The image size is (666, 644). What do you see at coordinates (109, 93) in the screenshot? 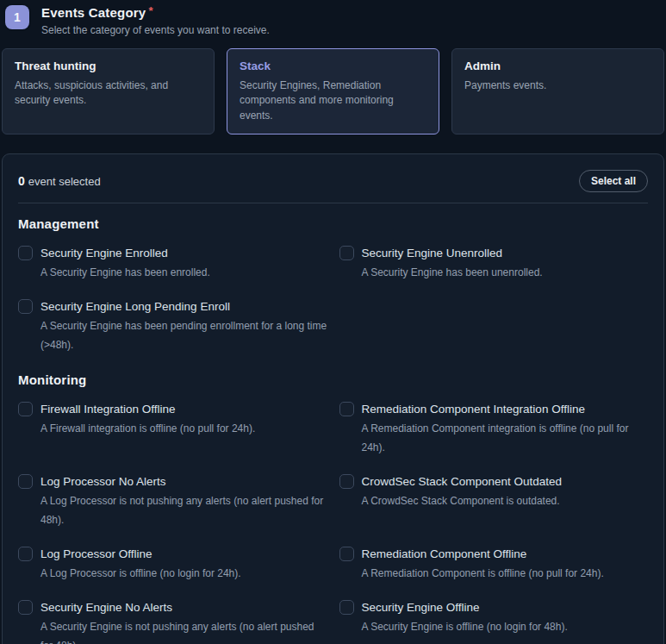
I see `category-description: Attacks, suspicious activities, and secu…` at bounding box center [109, 93].